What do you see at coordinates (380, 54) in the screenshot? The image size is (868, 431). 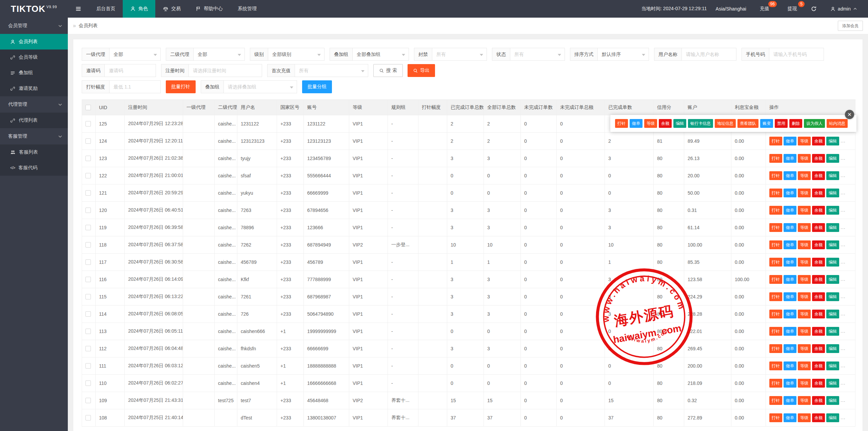 I see `stack-group-select: 全部叠加组` at bounding box center [380, 54].